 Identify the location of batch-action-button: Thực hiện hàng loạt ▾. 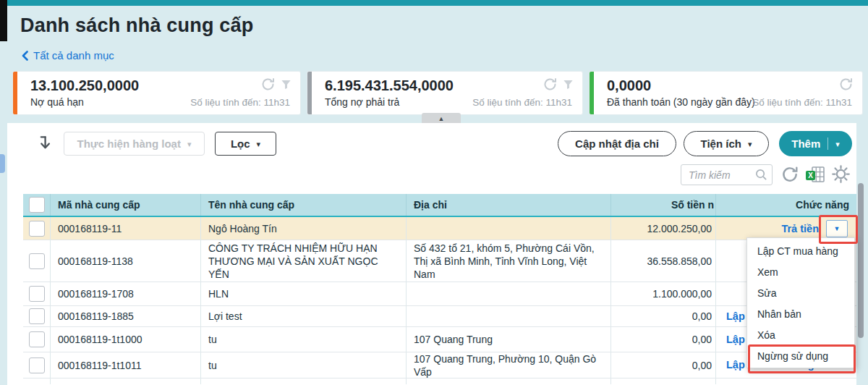
(135, 143).